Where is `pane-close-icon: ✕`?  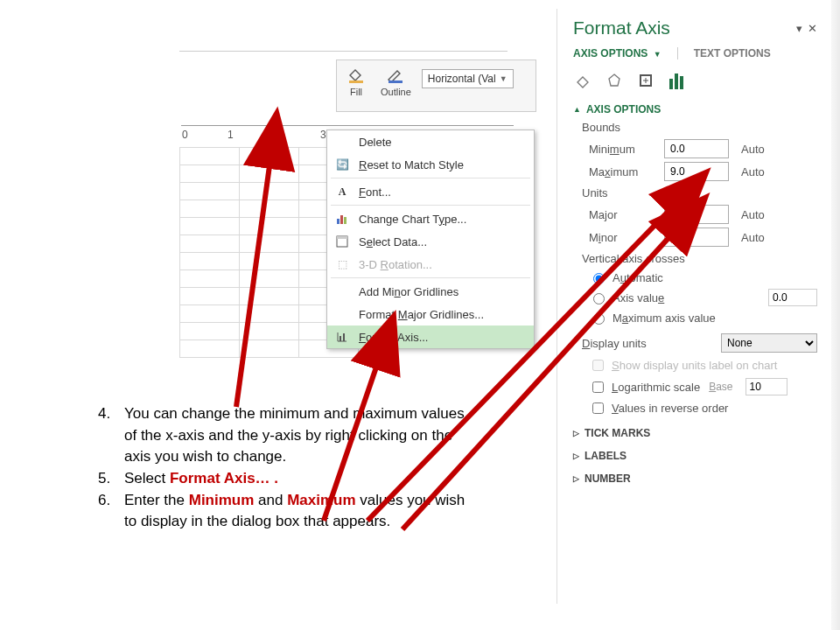
pane-close-icon: ✕ is located at coordinates (812, 28).